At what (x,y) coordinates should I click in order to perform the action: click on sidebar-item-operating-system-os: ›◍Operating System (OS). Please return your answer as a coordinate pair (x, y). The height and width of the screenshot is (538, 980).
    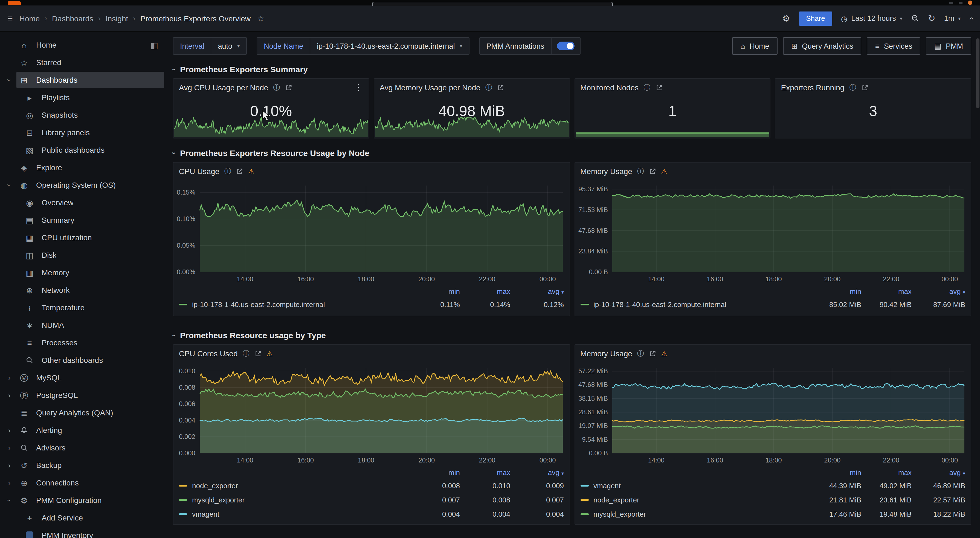
    Looking at the image, I should click on (84, 185).